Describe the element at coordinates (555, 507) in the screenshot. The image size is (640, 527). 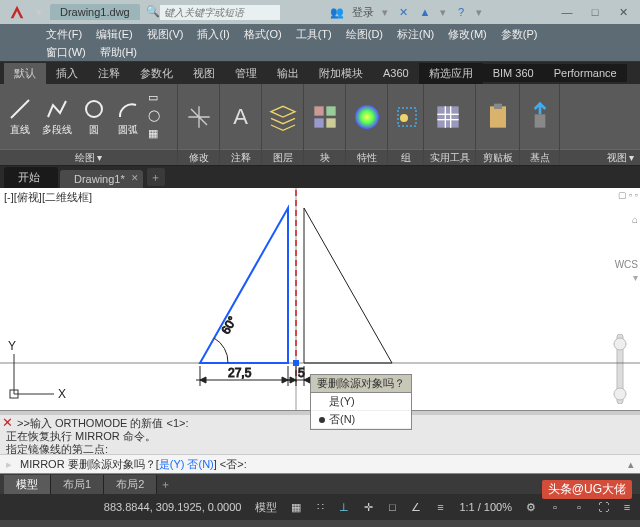
I see `more1-icon: ▫` at that location.